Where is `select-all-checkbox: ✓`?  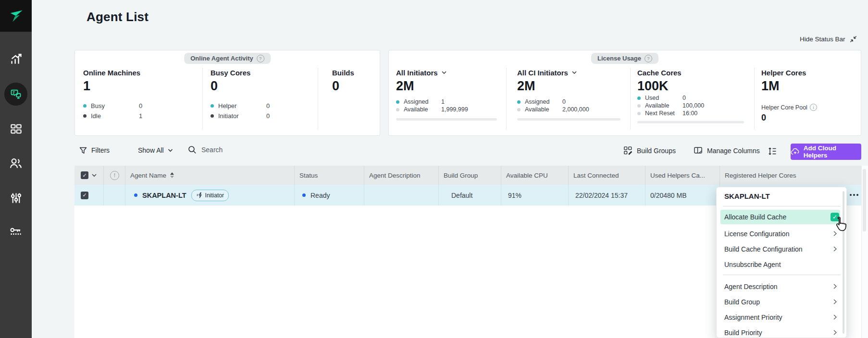 select-all-checkbox: ✓ is located at coordinates (85, 175).